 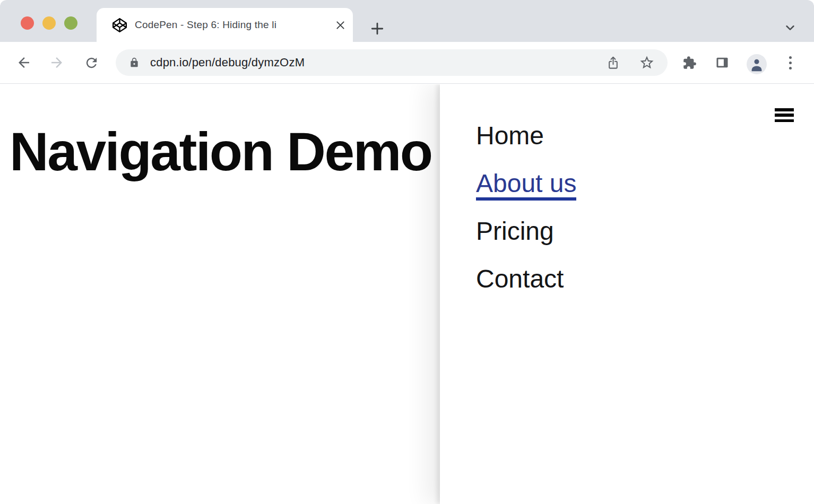 I want to click on tab-title-fade, so click(x=317, y=25).